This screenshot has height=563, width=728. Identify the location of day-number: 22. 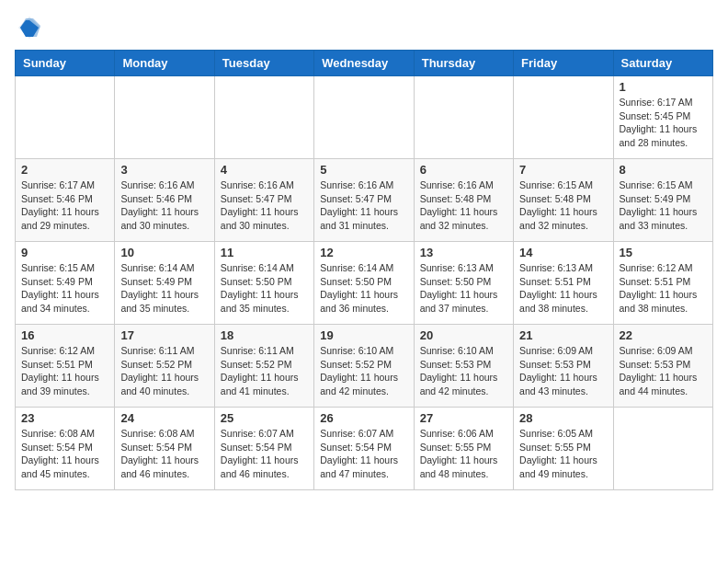
(664, 335).